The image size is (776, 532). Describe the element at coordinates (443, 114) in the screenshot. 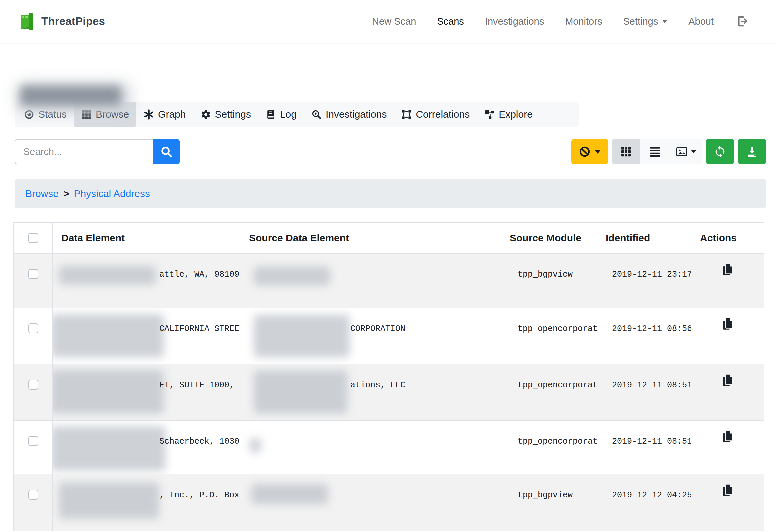

I see `tab-correlations-label: Correlations` at that location.